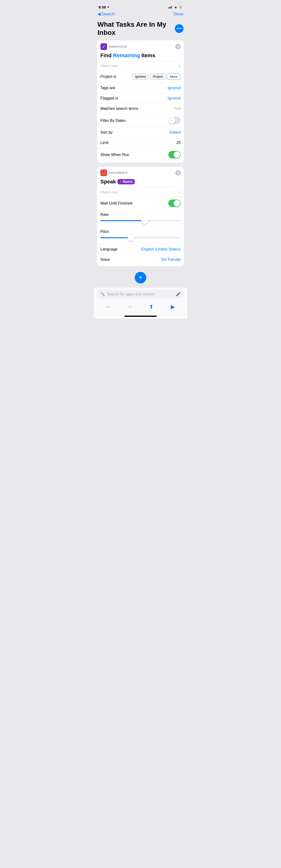  I want to click on project-is-label: Project is, so click(108, 77).